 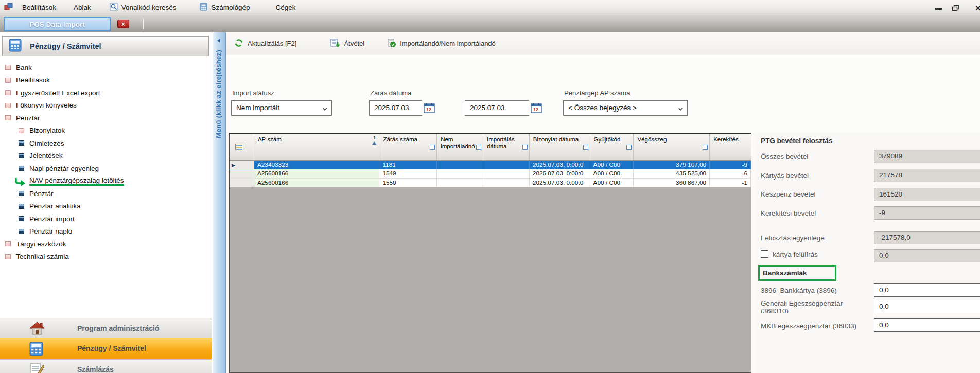 What do you see at coordinates (374, 140) in the screenshot?
I see `sort-ascending-icon: 1` at bounding box center [374, 140].